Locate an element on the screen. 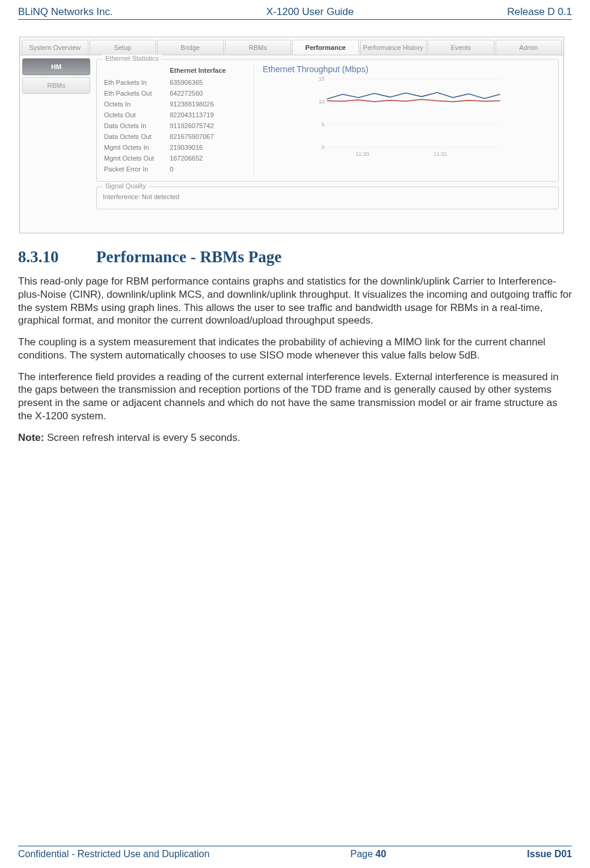  paragraph: The interference field provides a readin… is located at coordinates (295, 397).